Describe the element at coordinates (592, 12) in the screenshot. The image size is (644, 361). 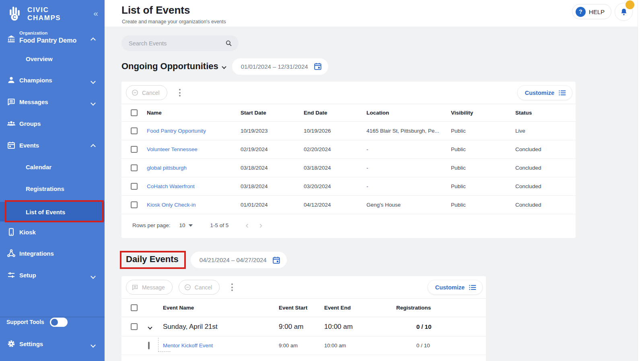
I see `help-button: ? HELP` at that location.